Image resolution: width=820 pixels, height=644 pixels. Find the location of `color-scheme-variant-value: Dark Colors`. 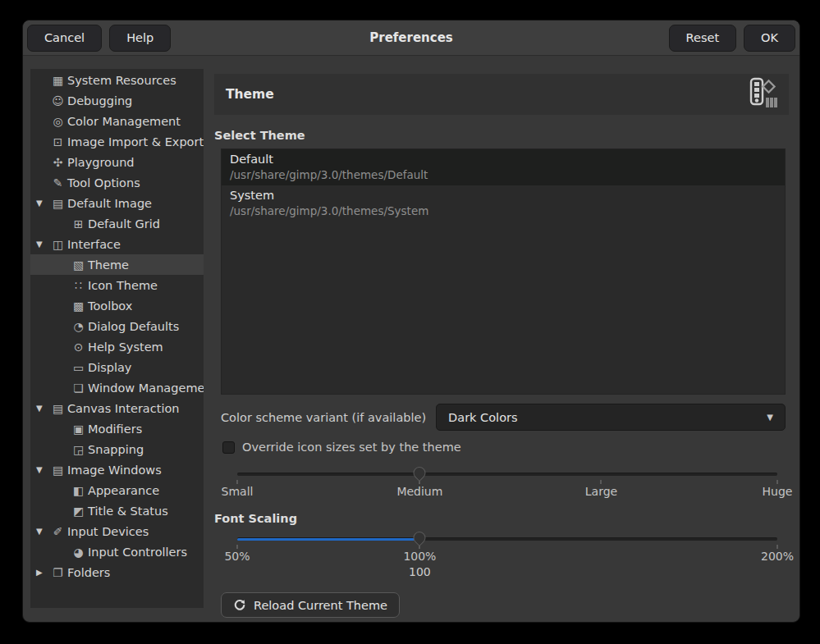

color-scheme-variant-value: Dark Colors is located at coordinates (483, 418).